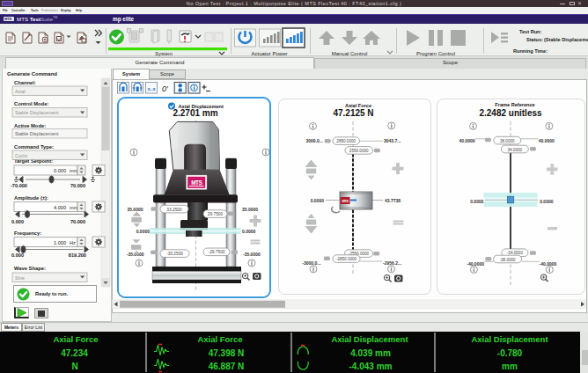  Describe the element at coordinates (32, 104) in the screenshot. I see `svg-text: Control Mode:` at that location.